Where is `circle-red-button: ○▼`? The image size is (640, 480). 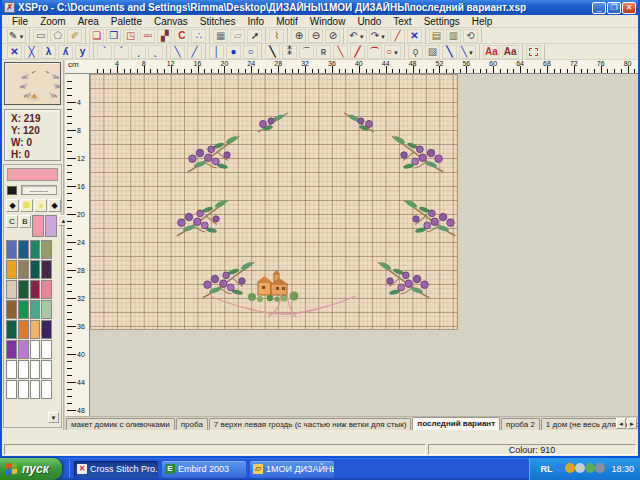 circle-red-button: ○▼ is located at coordinates (392, 52).